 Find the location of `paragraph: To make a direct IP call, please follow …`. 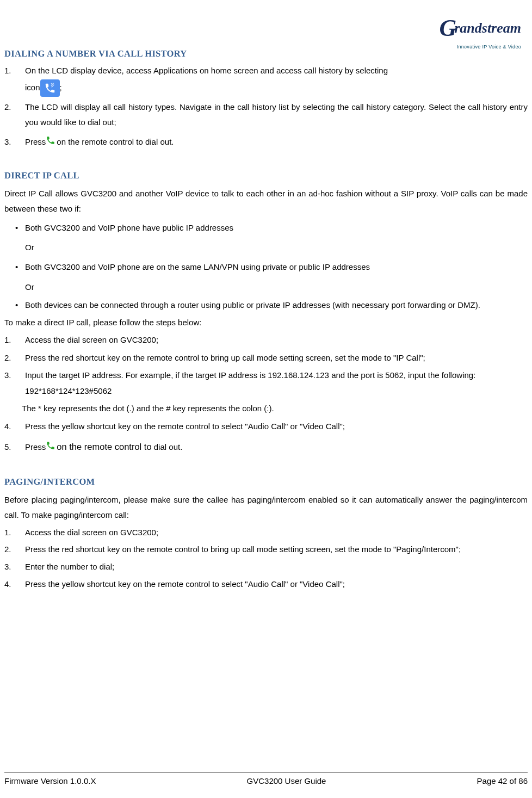

paragraph: To make a direct IP call, please follow … is located at coordinates (266, 323).